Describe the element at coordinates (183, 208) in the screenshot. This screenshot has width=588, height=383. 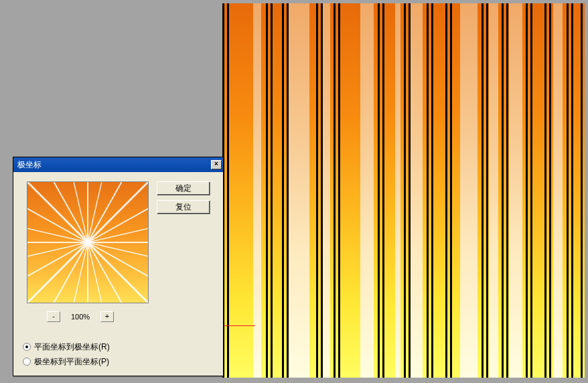
I see `reset-button: 复位` at that location.